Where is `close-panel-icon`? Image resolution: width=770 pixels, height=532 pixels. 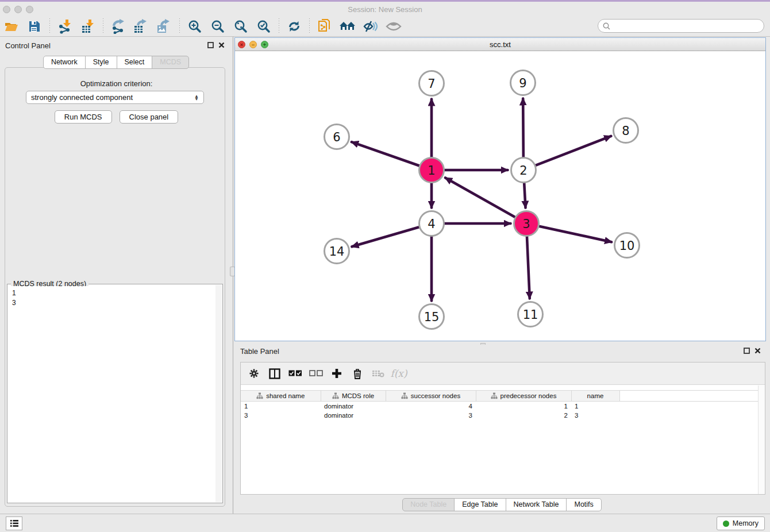 close-panel-icon is located at coordinates (222, 45).